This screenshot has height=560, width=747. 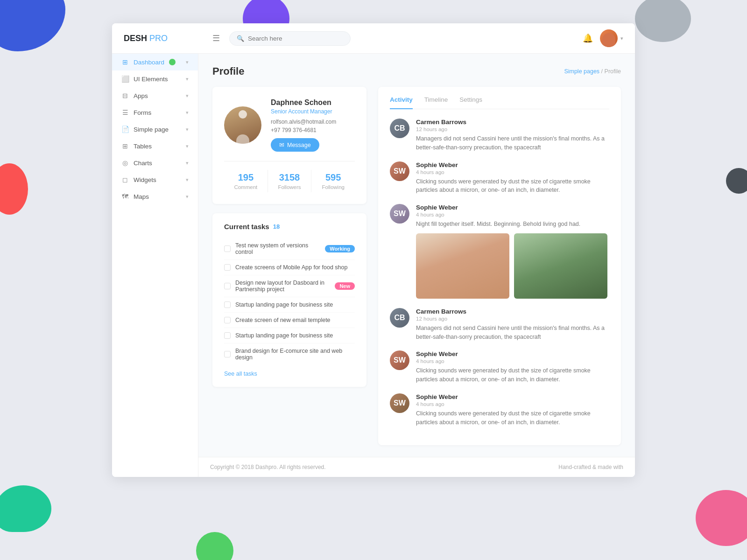 I want to click on activity-avatar: SW, so click(x=400, y=214).